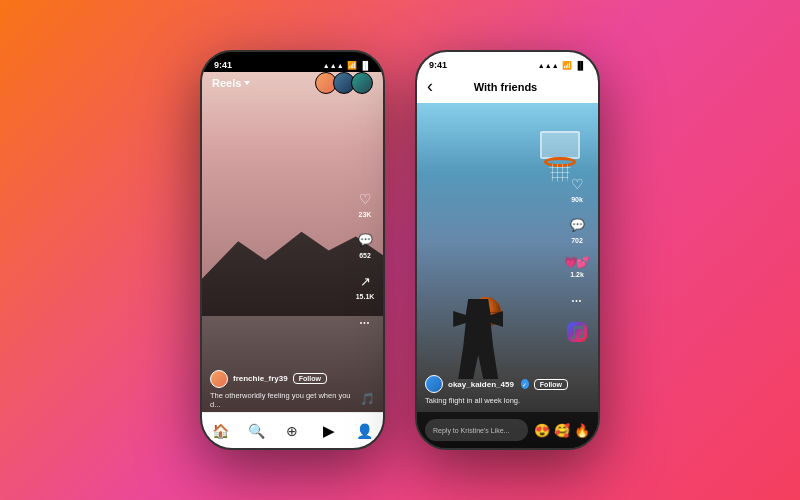 The height and width of the screenshot is (500, 800). What do you see at coordinates (292, 86) in the screenshot?
I see `reels-header: Reels` at bounding box center [292, 86].